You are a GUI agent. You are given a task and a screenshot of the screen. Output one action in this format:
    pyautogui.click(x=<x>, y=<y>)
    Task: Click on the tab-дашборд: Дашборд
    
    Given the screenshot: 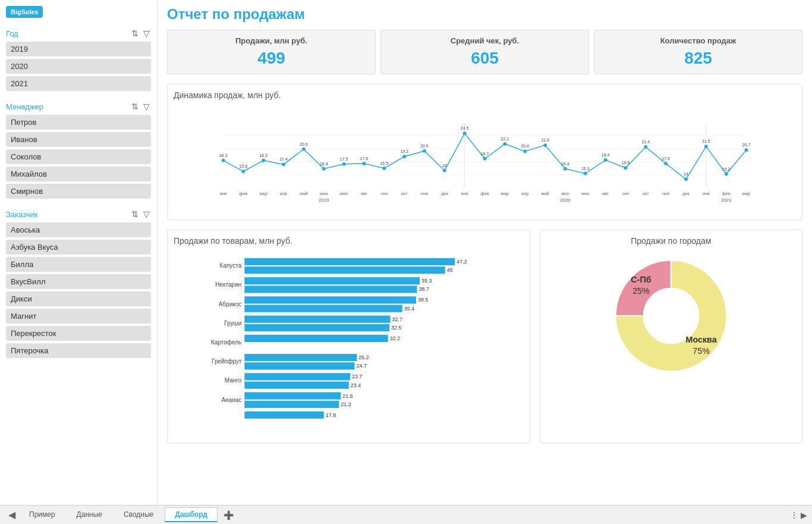 What is the action you would take?
    pyautogui.click(x=191, y=515)
    